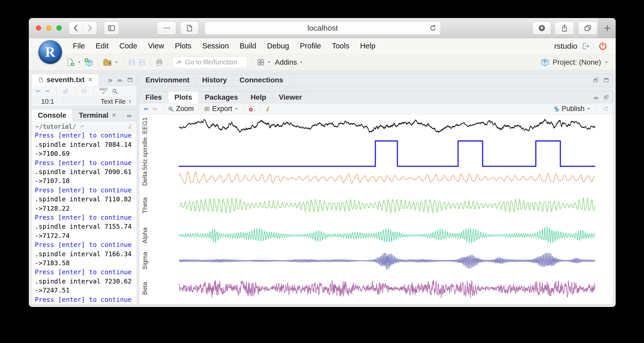 Image resolution: width=644 pixels, height=343 pixels. I want to click on session-controls: rstudio, so click(585, 46).